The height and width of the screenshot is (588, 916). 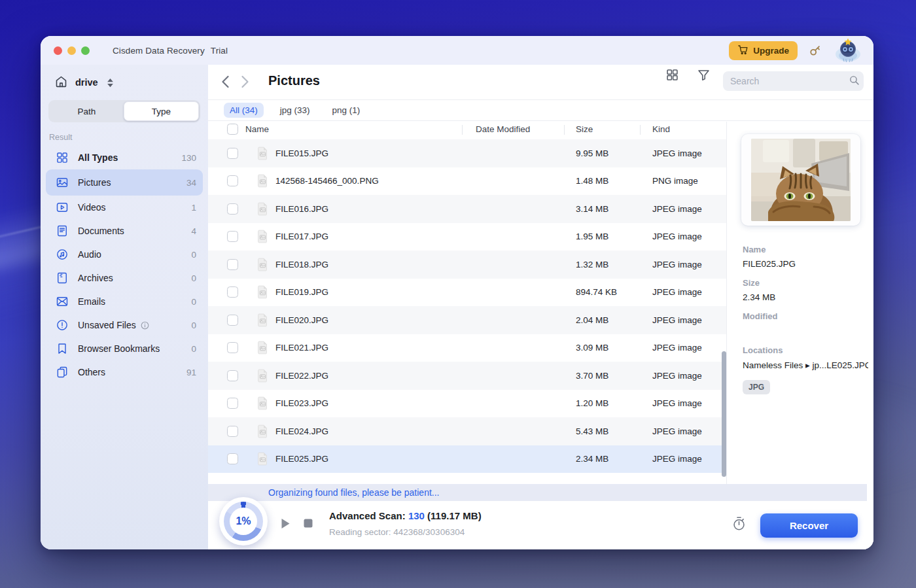 I want to click on file-name: FILE018.JPG, so click(x=302, y=264).